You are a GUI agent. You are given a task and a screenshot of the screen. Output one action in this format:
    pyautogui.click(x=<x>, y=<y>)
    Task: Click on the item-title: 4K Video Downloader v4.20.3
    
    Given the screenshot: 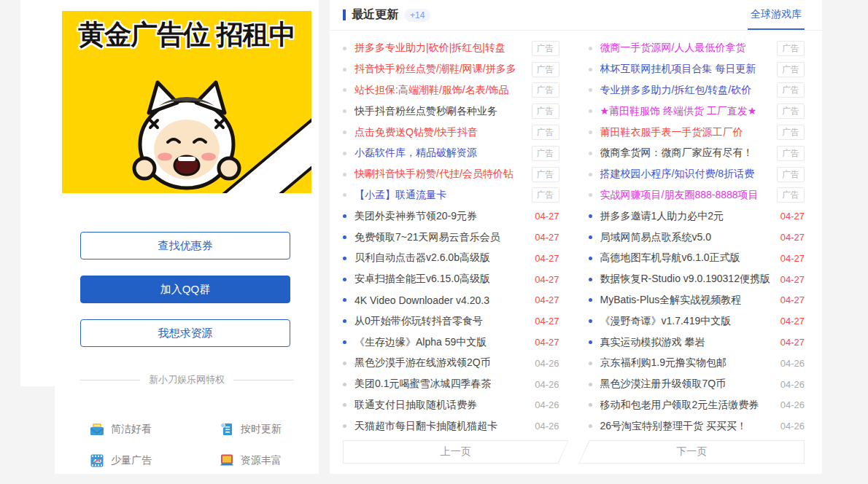 What is the action you would take?
    pyautogui.click(x=422, y=300)
    